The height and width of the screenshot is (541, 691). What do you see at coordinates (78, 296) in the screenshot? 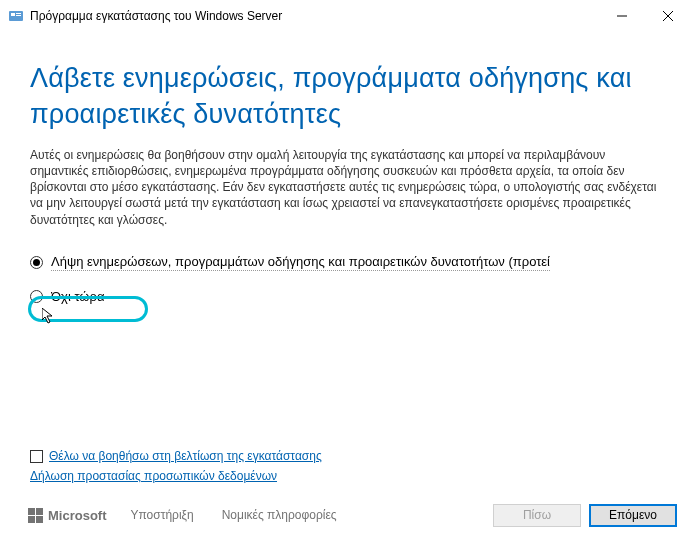
I see `option-not-now-label: Όχι τώρα` at bounding box center [78, 296].